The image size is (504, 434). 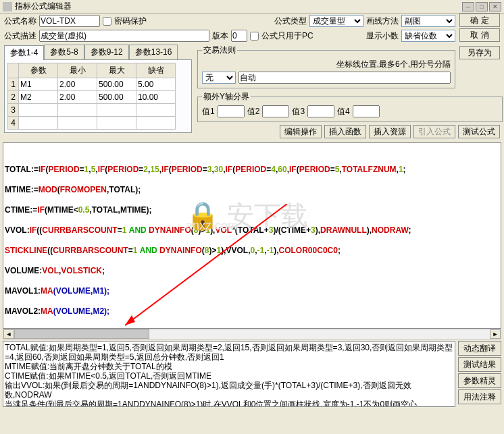 What do you see at coordinates (124, 36) in the screenshot?
I see `desc-input` at bounding box center [124, 36].